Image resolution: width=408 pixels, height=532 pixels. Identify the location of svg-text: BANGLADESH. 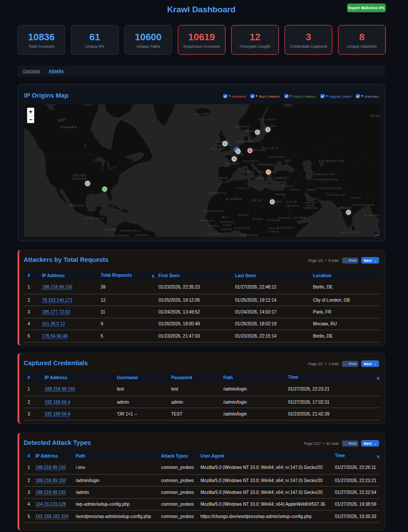
(363, 205).